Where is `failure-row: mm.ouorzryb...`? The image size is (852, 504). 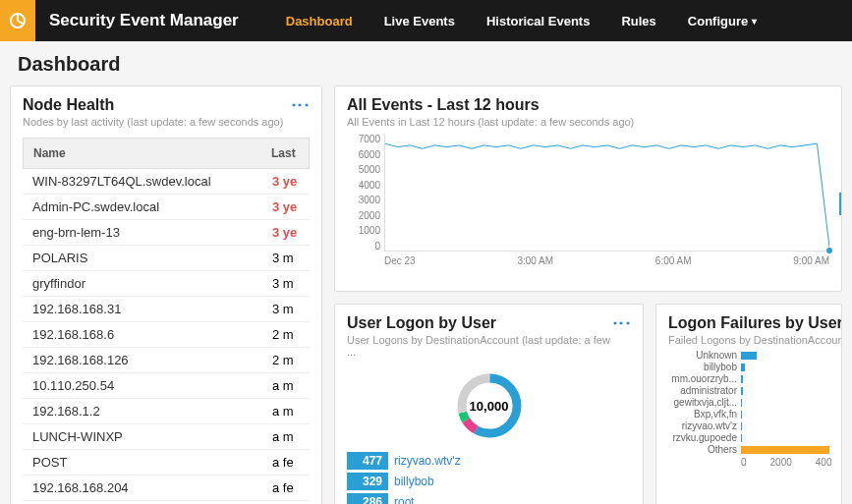
failure-row: mm.ouorzryb... is located at coordinates (749, 379).